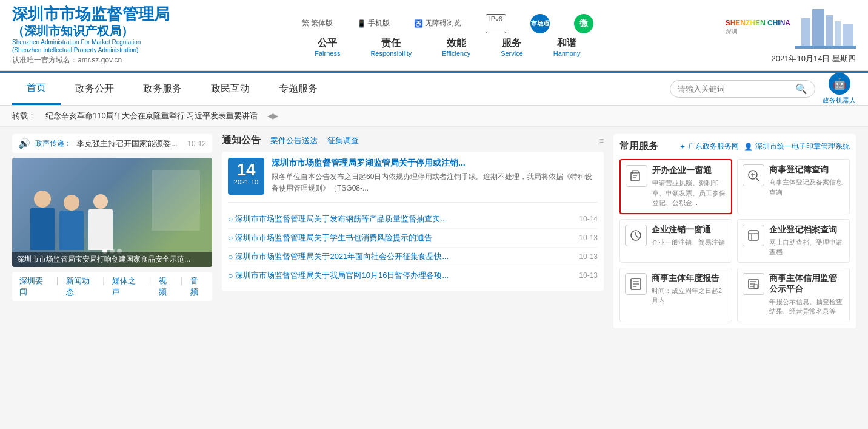 The width and height of the screenshot is (868, 429). What do you see at coordinates (438, 24) in the screenshot?
I see `accessible-link: ♿ 无障碍浏览` at bounding box center [438, 24].